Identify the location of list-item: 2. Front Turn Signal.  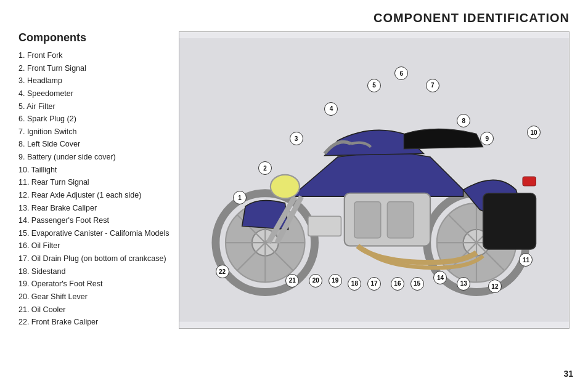
(92, 69).